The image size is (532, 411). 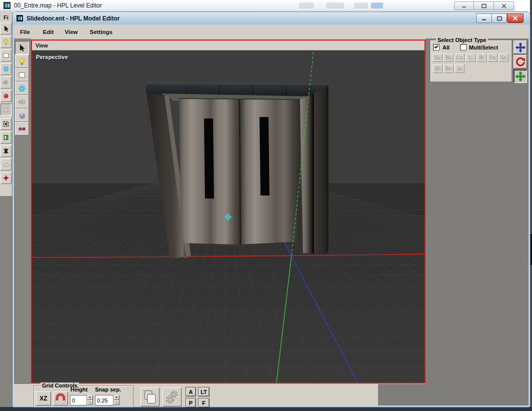 I want to click on model-editor-title: Slidedoor.ent - HPL Model Editor, so click(x=73, y=18).